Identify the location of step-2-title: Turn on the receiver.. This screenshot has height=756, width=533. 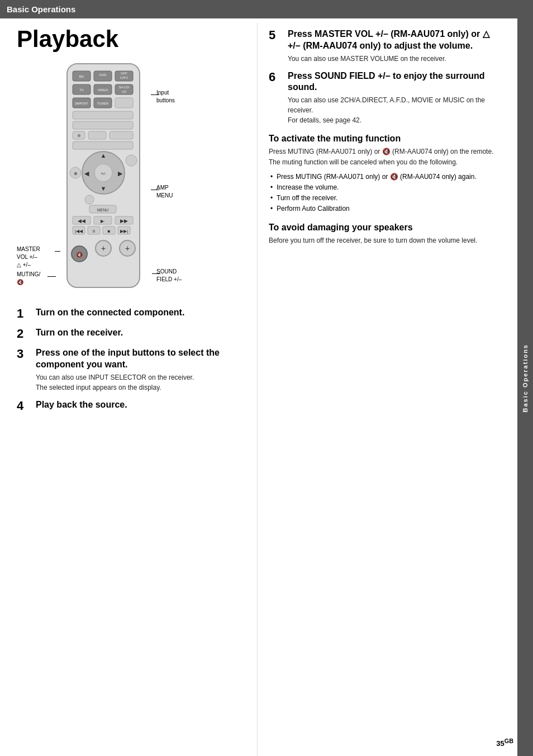
(142, 333).